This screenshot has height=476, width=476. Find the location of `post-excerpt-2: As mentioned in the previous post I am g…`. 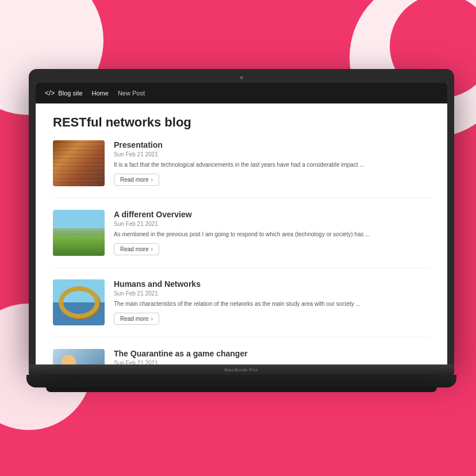

post-excerpt-2: As mentioned in the previous post I am g… is located at coordinates (272, 235).